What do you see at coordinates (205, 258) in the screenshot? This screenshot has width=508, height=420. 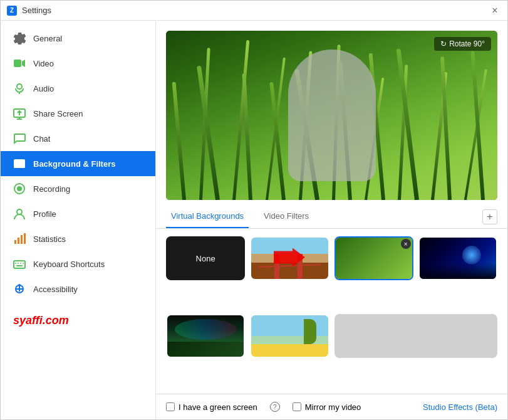 I see `background-none: None` at bounding box center [205, 258].